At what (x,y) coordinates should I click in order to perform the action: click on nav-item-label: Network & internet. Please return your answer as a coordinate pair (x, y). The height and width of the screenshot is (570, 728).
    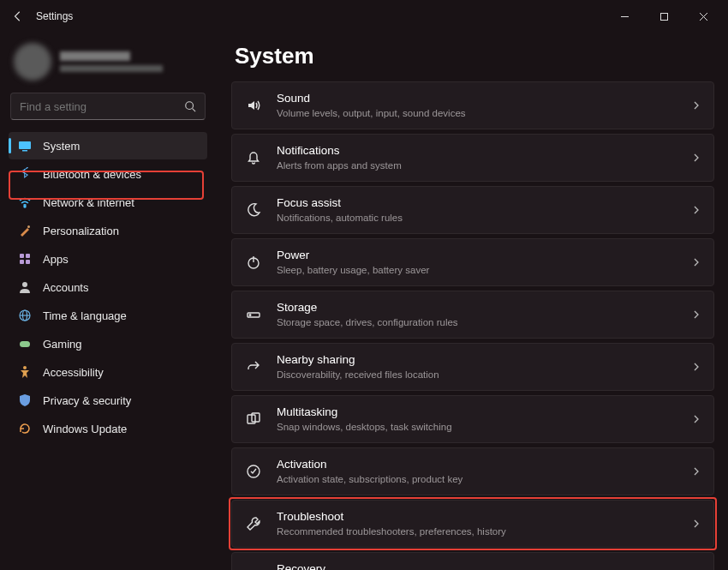
    Looking at the image, I should click on (89, 202).